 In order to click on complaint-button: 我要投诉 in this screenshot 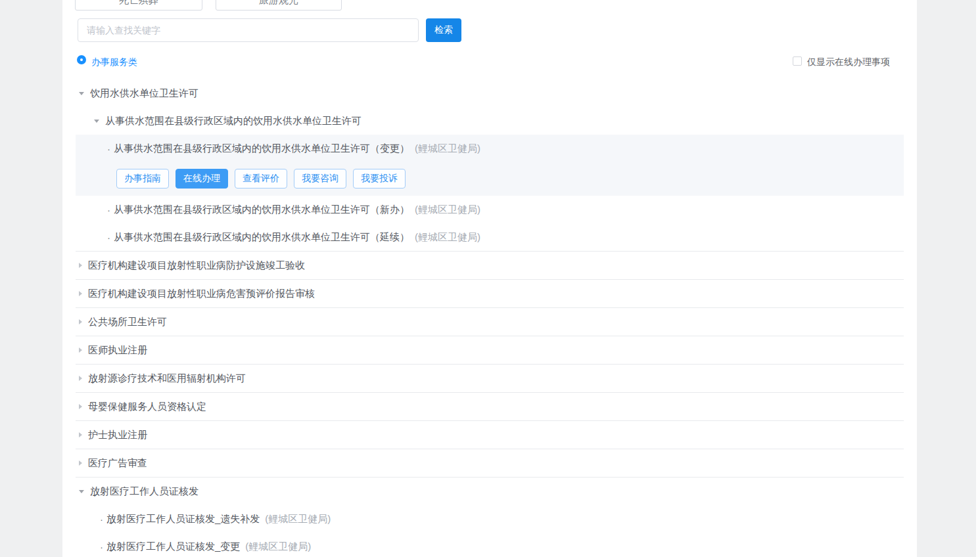, I will do `click(379, 179)`.